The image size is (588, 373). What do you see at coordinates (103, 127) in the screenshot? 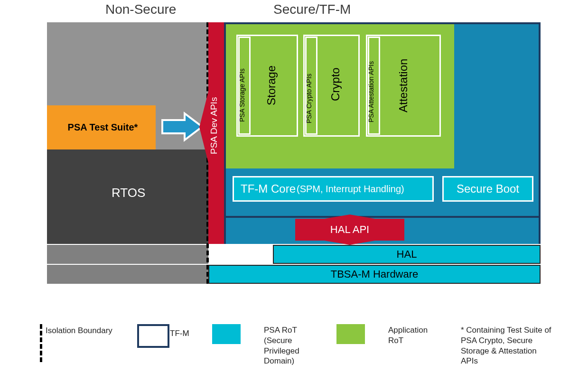
I see `psa-test-suite-label: PSA Test Suite*` at bounding box center [103, 127].